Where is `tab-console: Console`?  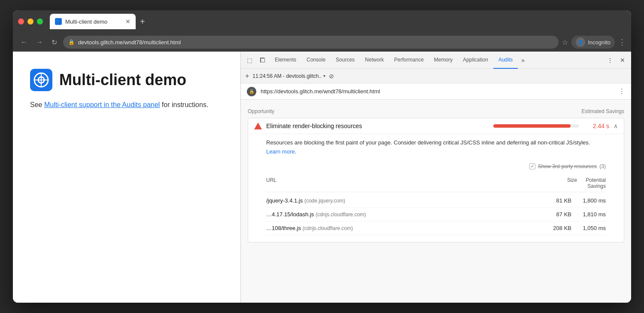
tab-console: Console is located at coordinates (316, 60).